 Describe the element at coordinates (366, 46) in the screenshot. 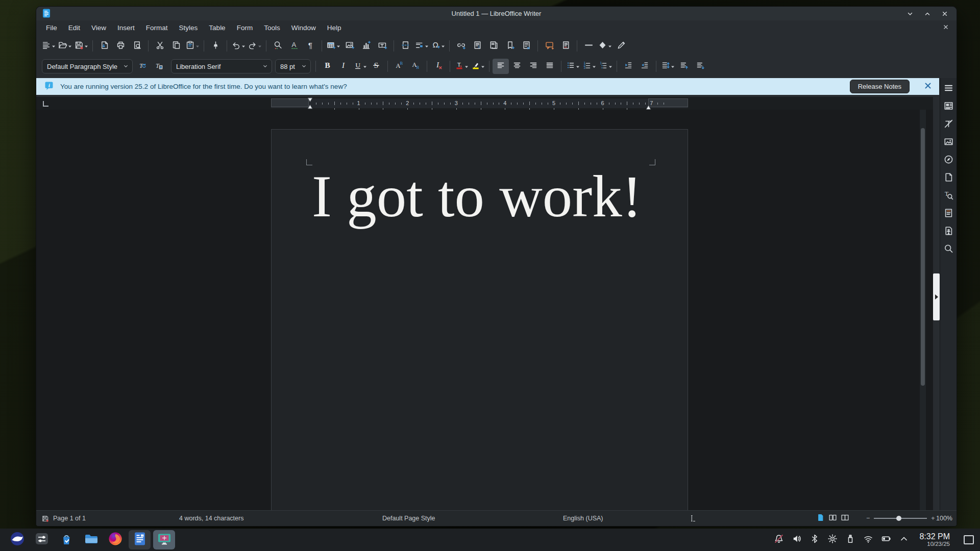

I see `insert-chart-button` at that location.